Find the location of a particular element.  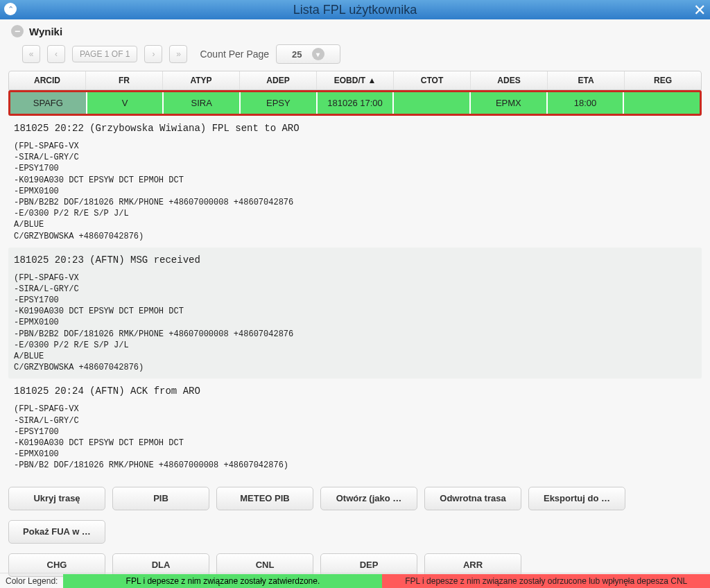

col-ctot: CTOT is located at coordinates (433, 80).